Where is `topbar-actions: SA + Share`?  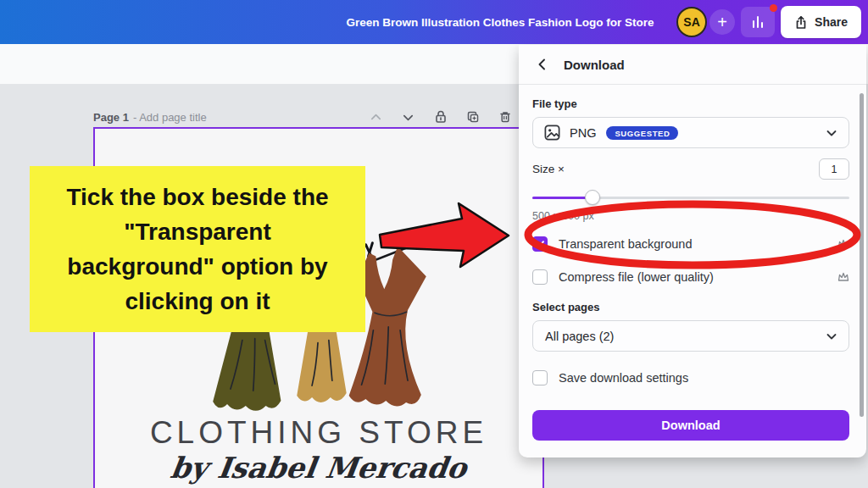 topbar-actions: SA + Share is located at coordinates (769, 22).